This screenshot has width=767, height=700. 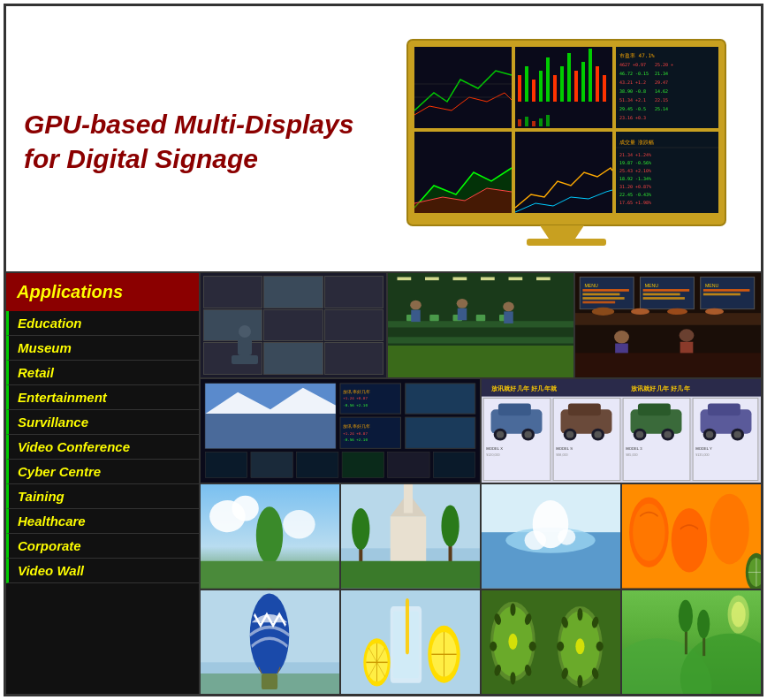 I want to click on sidebar-item-healthcare: Healthcare, so click(x=103, y=521).